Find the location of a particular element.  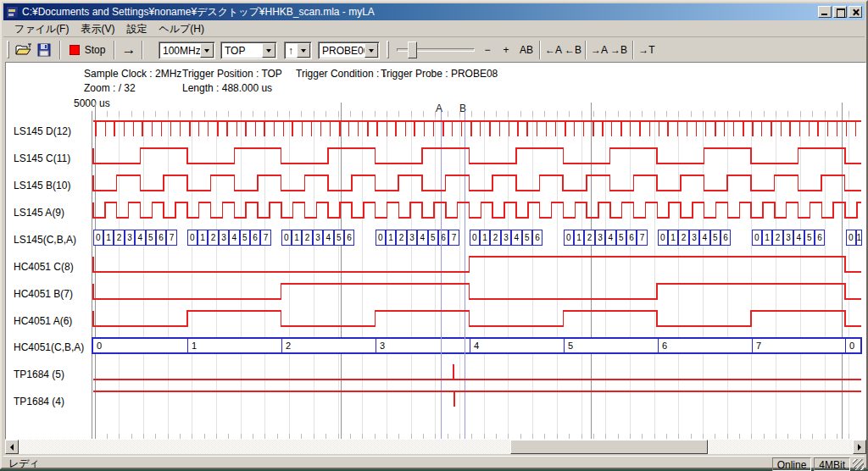

goto-b-left-button: ←B is located at coordinates (573, 50).